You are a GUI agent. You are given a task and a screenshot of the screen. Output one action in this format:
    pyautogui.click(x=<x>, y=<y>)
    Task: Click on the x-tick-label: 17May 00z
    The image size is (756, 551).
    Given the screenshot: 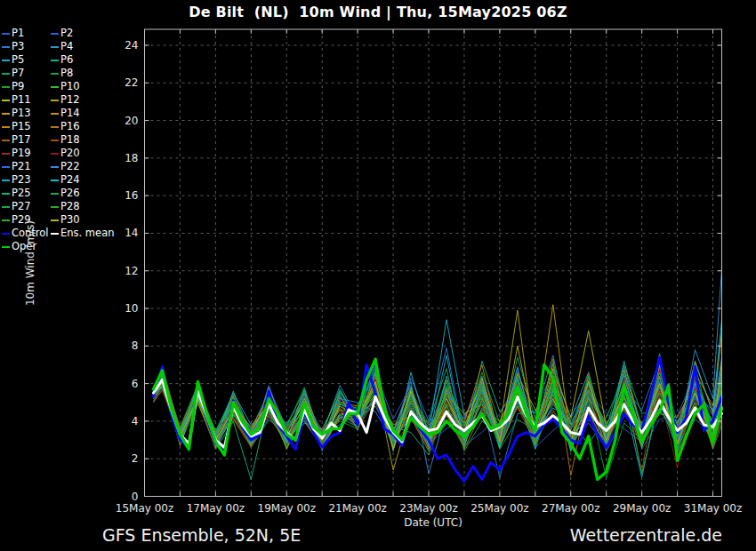 What is the action you would take?
    pyautogui.click(x=215, y=508)
    